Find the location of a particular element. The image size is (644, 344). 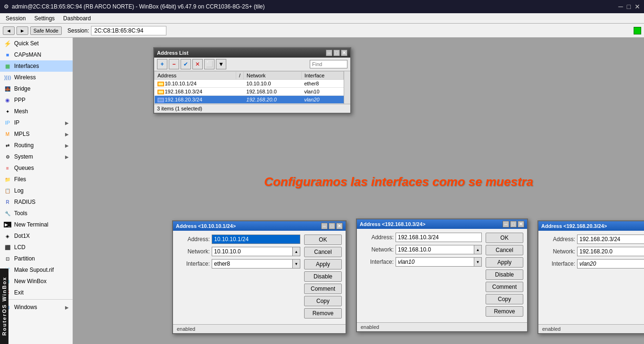

dialog1-minimize-btn: ─ is located at coordinates (324, 226).